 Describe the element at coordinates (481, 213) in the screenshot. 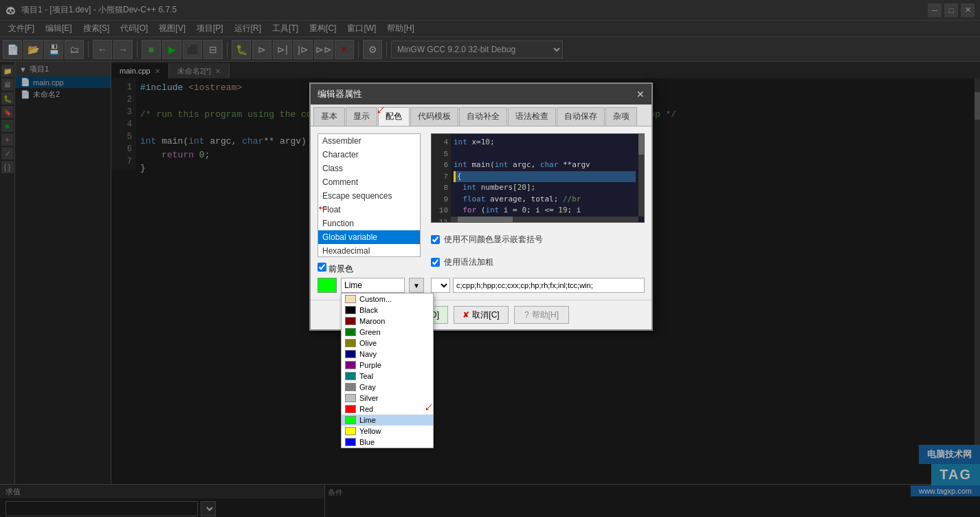

I see `dialog-body: Assembler Character Class Comment Escape…` at that location.